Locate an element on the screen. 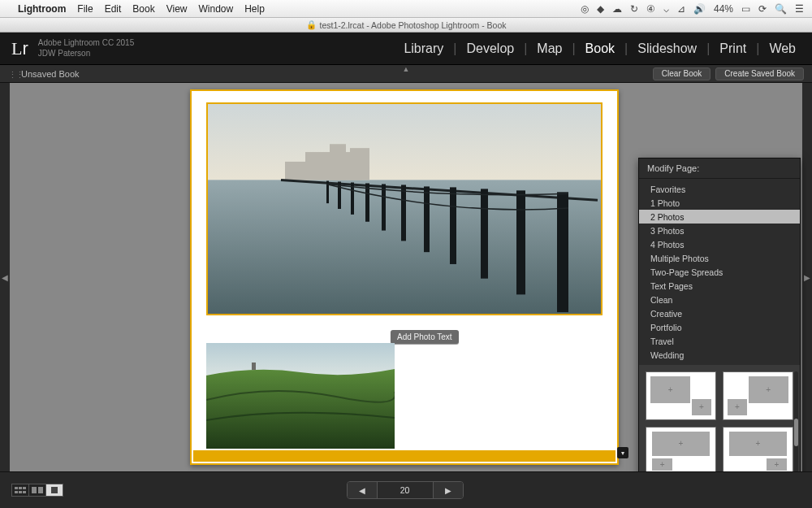 The image size is (812, 508). menu-help: Help is located at coordinates (255, 9).